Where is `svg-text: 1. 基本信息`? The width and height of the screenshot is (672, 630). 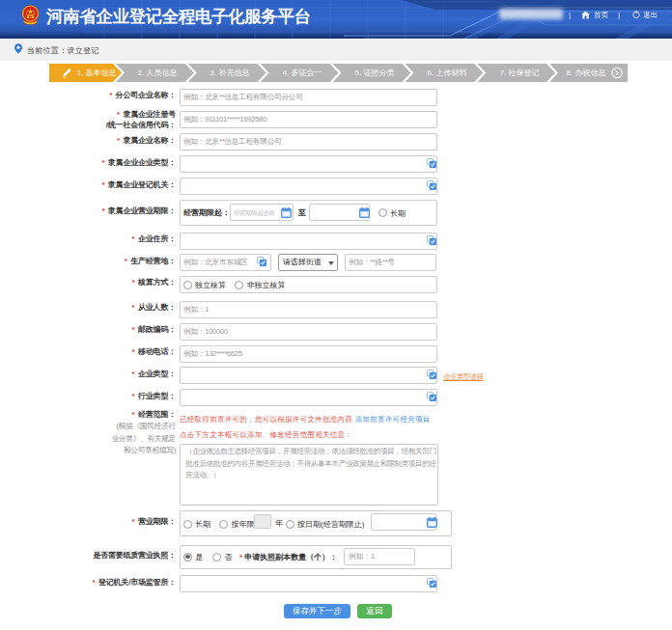
svg-text: 1. 基本信息 is located at coordinates (97, 73).